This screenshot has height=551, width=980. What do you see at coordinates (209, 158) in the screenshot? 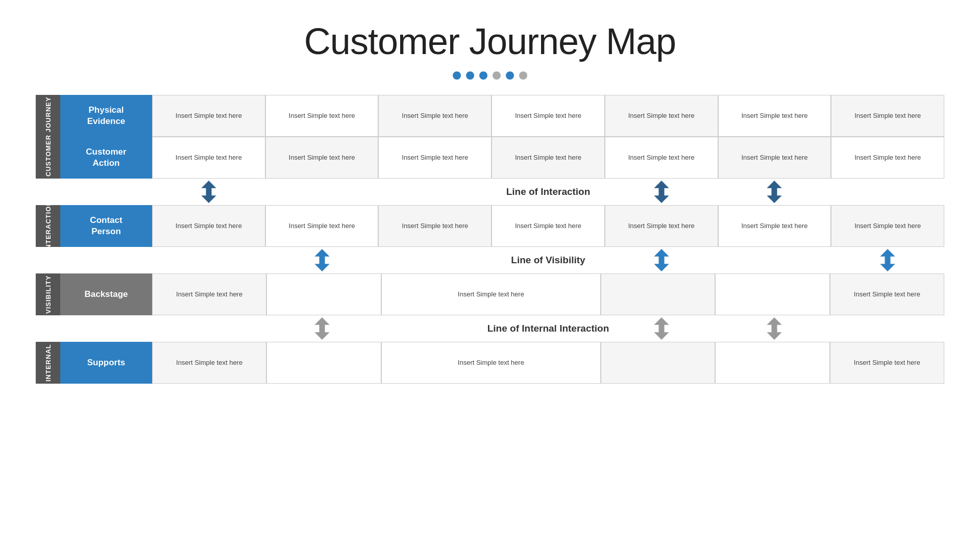
I see `ca-cell-1: Insert Simple text here` at bounding box center [209, 158].